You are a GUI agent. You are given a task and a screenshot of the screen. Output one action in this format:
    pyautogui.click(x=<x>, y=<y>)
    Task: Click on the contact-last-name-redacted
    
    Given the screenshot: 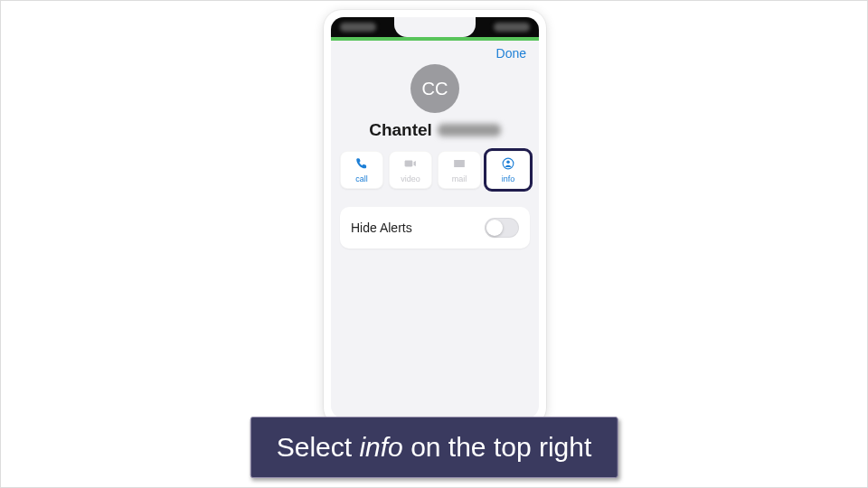 What is the action you would take?
    pyautogui.click(x=469, y=130)
    